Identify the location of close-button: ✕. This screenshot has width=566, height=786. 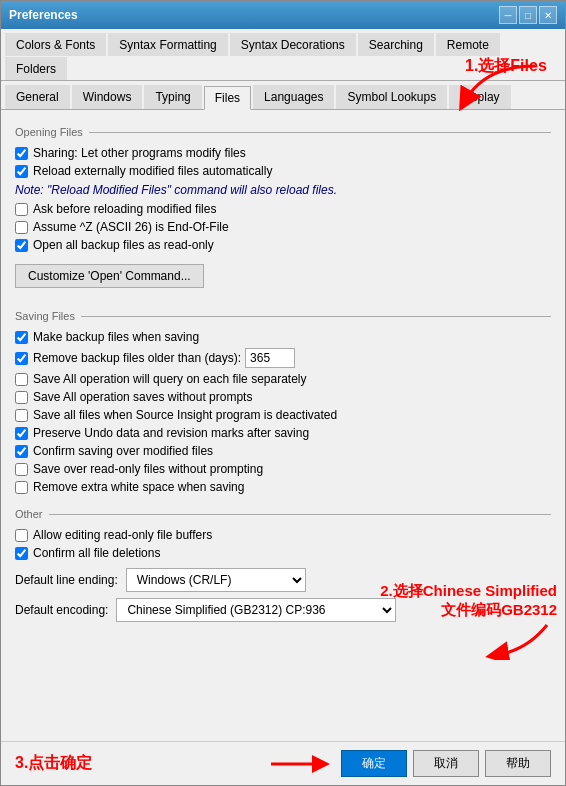
(548, 15).